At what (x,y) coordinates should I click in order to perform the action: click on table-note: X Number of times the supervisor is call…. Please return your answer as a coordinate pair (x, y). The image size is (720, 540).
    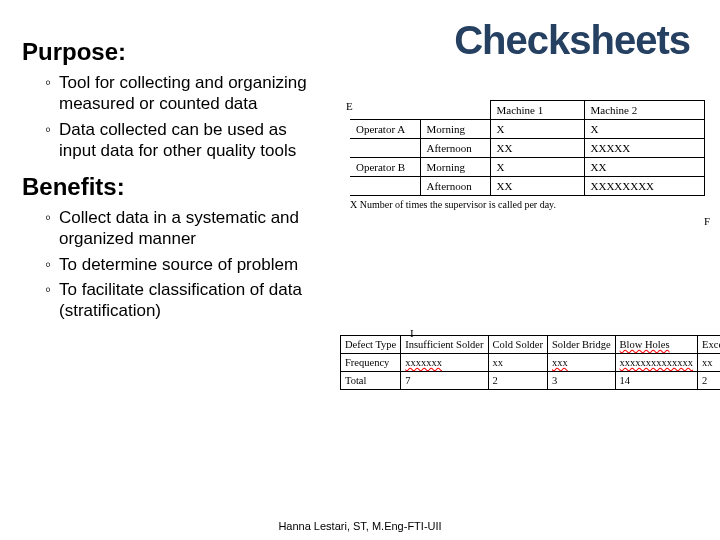
    Looking at the image, I should click on (528, 204).